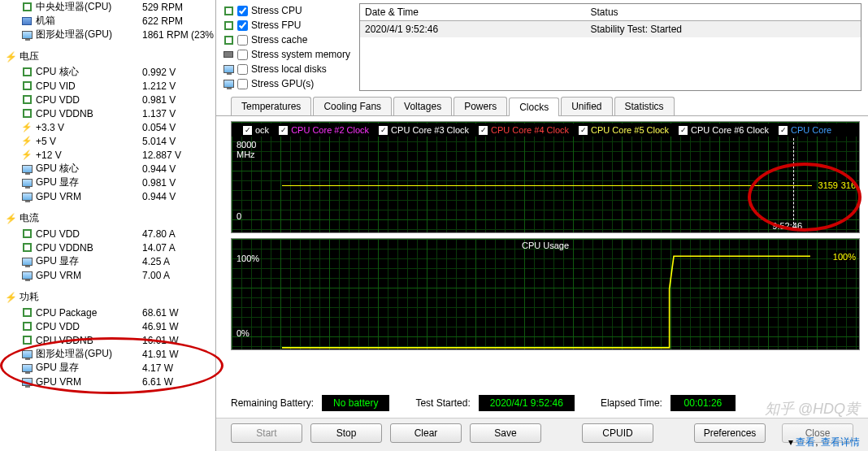 This screenshot has height=451, width=868. What do you see at coordinates (111, 154) in the screenshot?
I see `sensor-row: ⚡+12 V12.887 V` at bounding box center [111, 154].